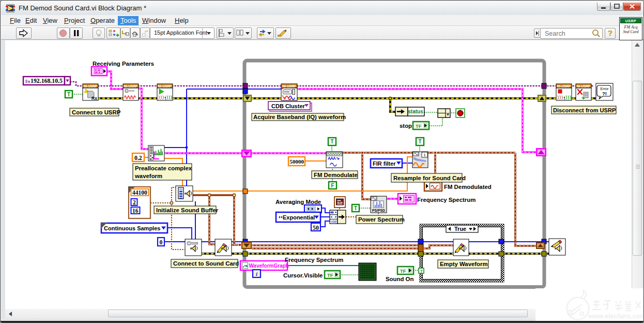  What do you see at coordinates (269, 266) in the screenshot?
I see `svg-text: WaveformGraph` at bounding box center [269, 266].